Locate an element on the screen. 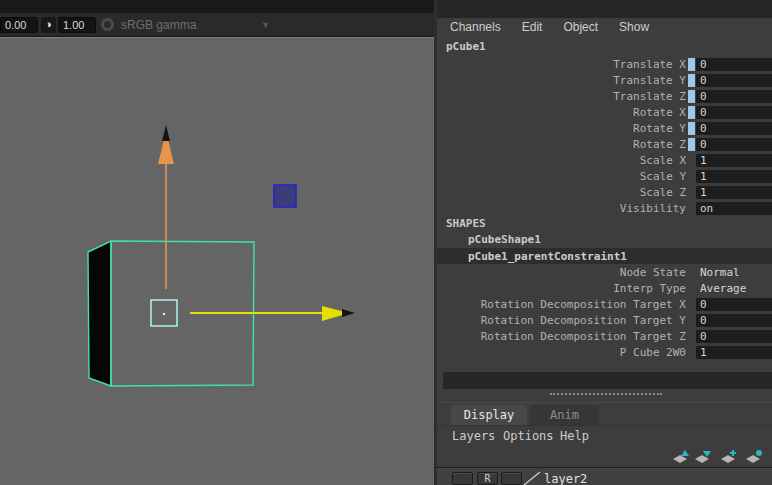 This screenshot has height=485, width=772. attribute-row: Rotate Y 0 is located at coordinates (604, 129).